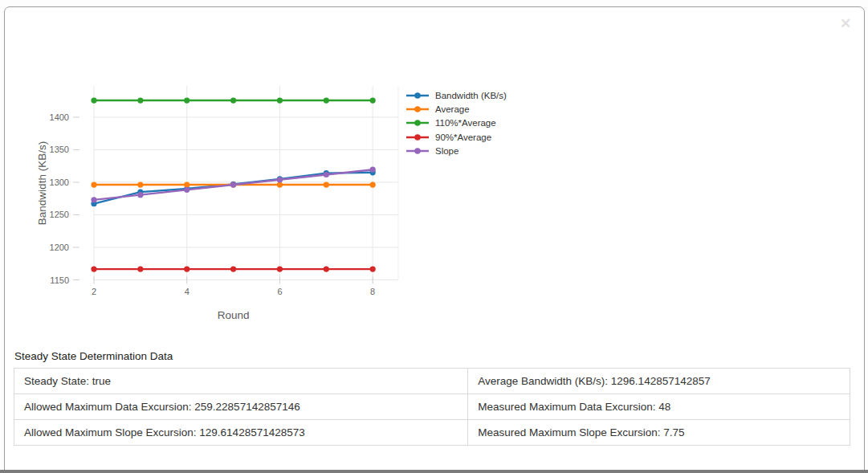 This screenshot has height=473, width=868. Describe the element at coordinates (59, 280) in the screenshot. I see `y-tick-label: 1150` at that location.